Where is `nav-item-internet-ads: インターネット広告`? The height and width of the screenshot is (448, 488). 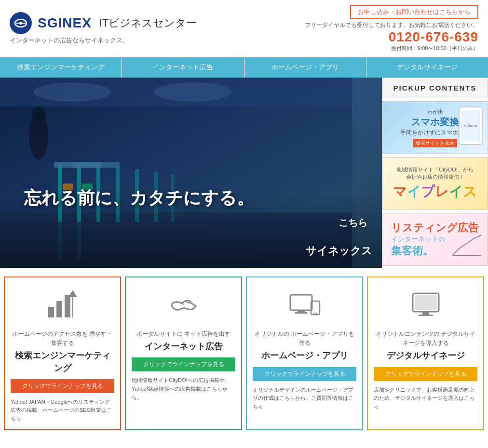
nav-item-internet-ads: インターネット広告 is located at coordinates (183, 67).